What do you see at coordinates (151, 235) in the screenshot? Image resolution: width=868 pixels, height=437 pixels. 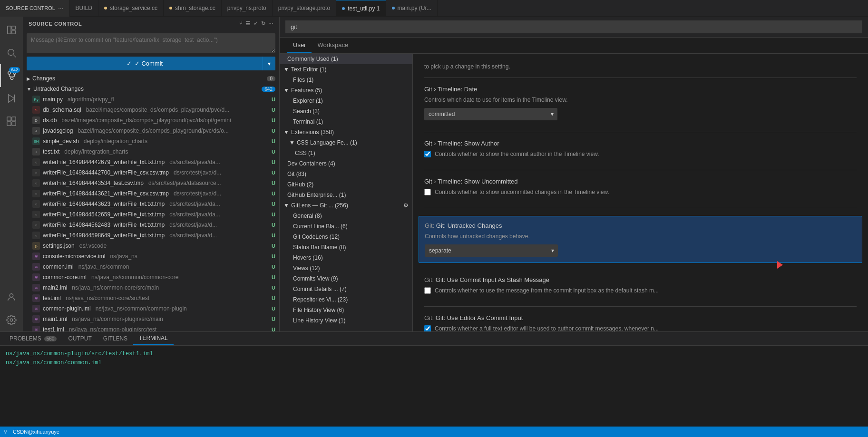 I see `list-item: ○ writerFile_1649844598649_writerFile_tx…` at bounding box center [151, 235].